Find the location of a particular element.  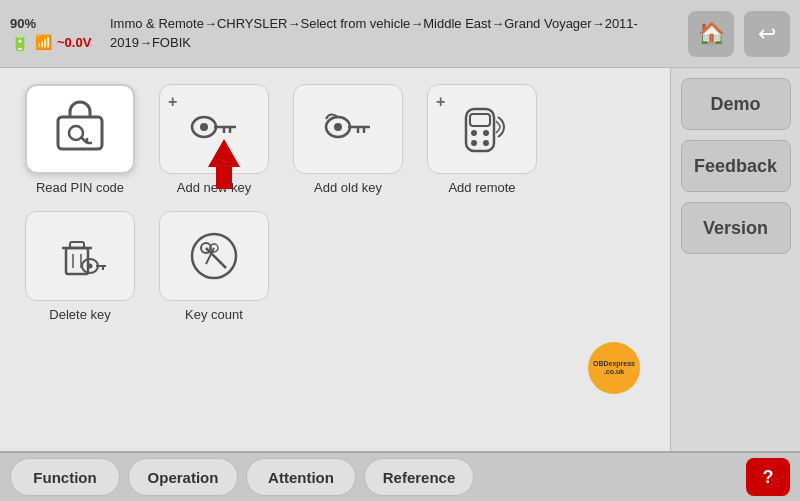

add-old-key-label: Add old key is located at coordinates (348, 188).